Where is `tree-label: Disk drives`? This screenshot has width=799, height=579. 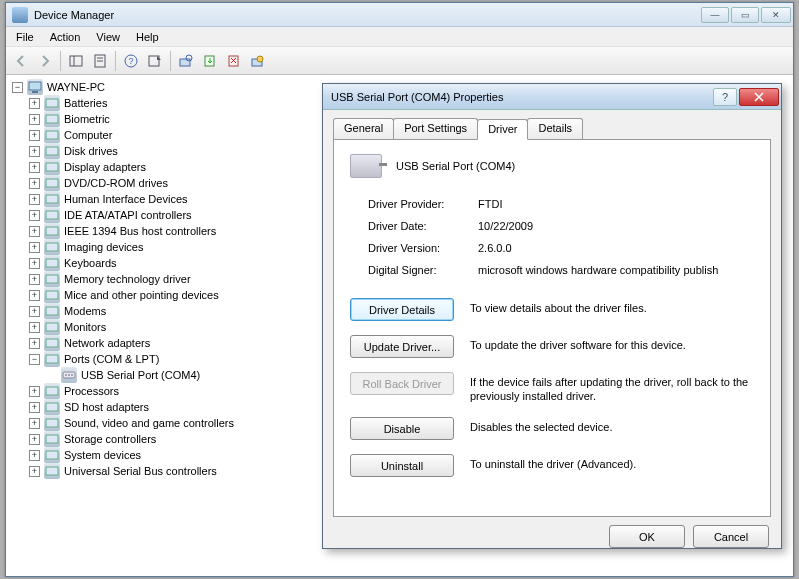
tree-label: Disk drives is located at coordinates (91, 151).